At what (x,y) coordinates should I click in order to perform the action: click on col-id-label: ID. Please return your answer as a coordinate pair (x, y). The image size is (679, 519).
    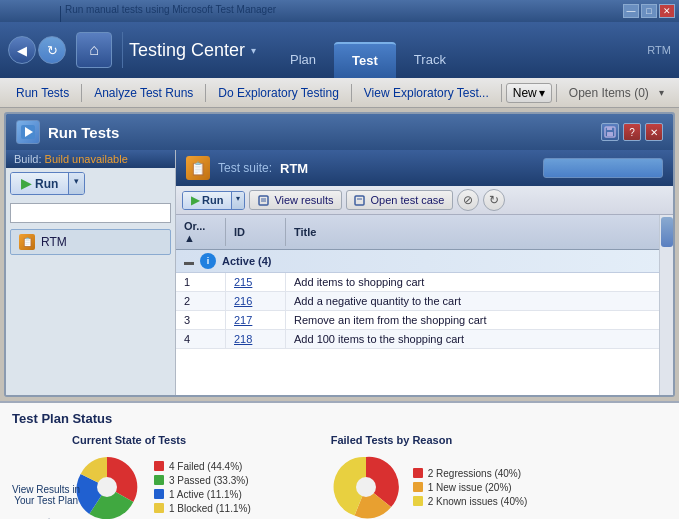
    Looking at the image, I should click on (240, 232).